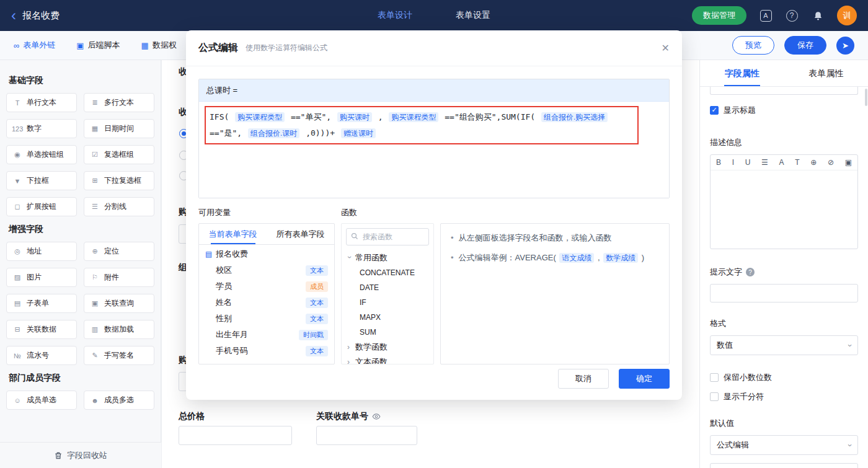  What do you see at coordinates (274, 133) in the screenshot?
I see `formula-segment: 组合报价.课时` at bounding box center [274, 133].